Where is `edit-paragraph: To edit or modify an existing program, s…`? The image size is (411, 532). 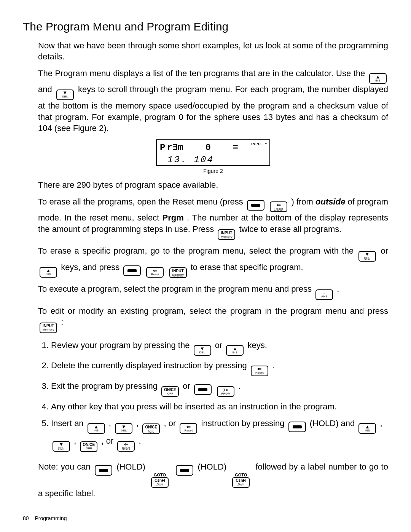
edit-paragraph: To edit or modify an existing program, s… is located at coordinates (213, 319).